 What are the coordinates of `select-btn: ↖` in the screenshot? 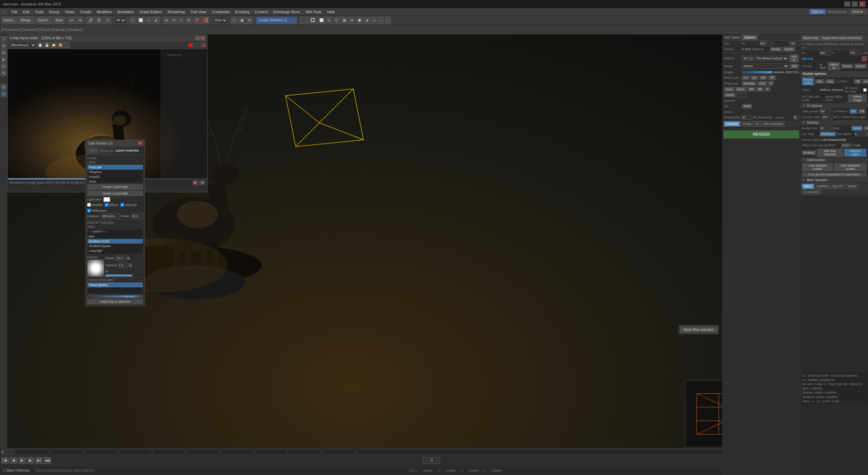 It's located at (133, 20).